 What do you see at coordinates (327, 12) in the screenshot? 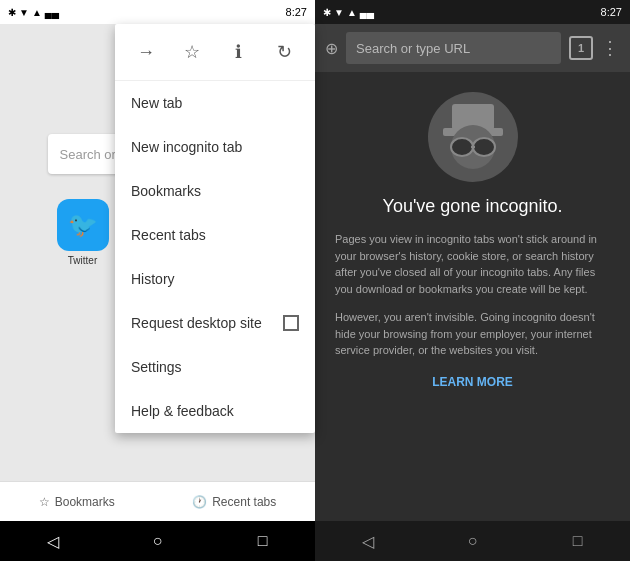
I see `bt-icon-right: ✱` at bounding box center [327, 12].